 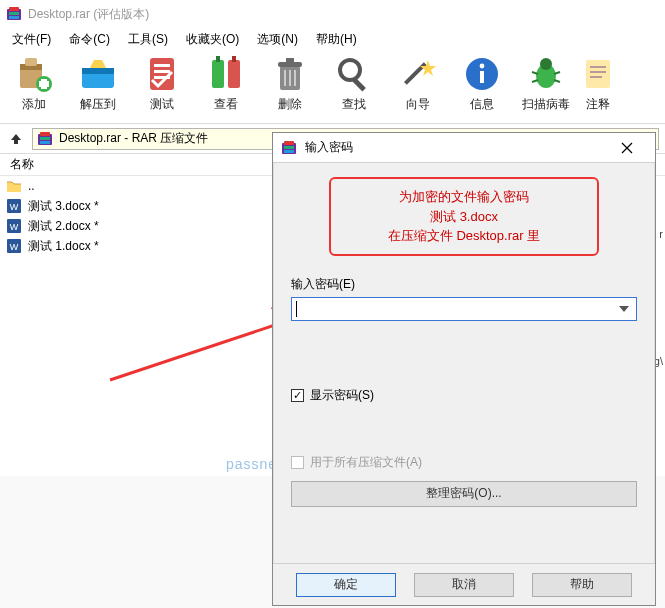 What do you see at coordinates (598, 84) in the screenshot?
I see `toolbar-comment: 注释` at bounding box center [598, 84].